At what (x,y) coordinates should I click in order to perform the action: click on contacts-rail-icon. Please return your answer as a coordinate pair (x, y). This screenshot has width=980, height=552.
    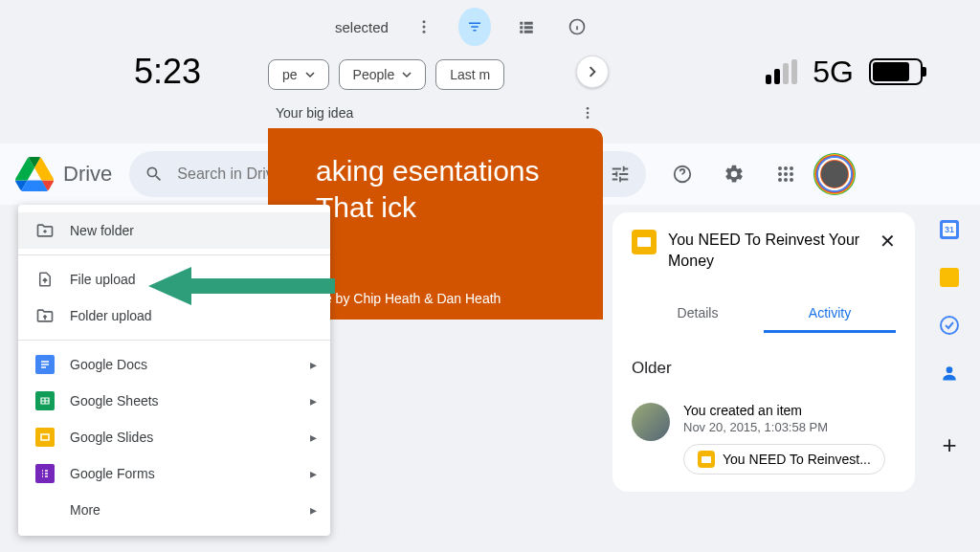
    Looking at the image, I should click on (949, 373).